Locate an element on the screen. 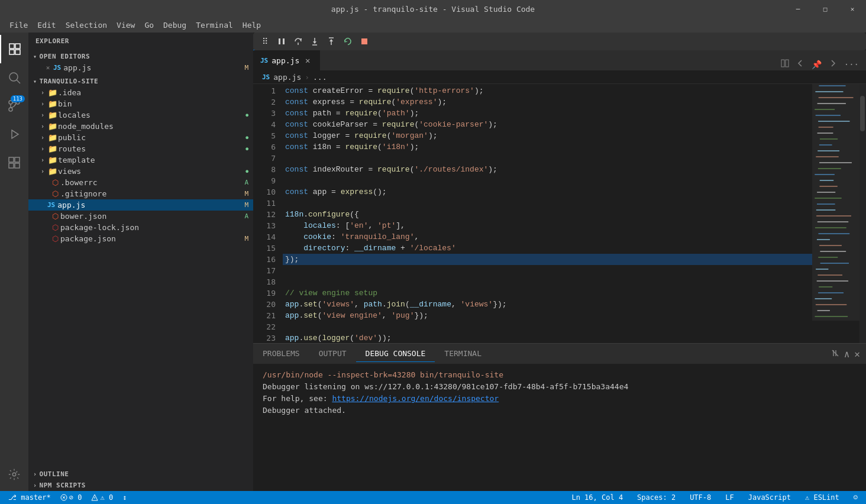  outline-header: › OUTLINE is located at coordinates (141, 474).